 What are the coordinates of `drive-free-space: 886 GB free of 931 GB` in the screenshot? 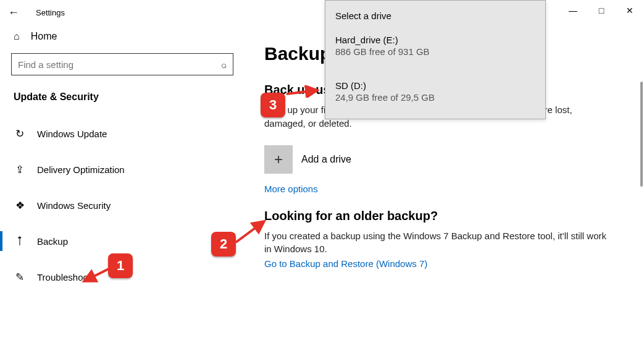 It's located at (435, 52).